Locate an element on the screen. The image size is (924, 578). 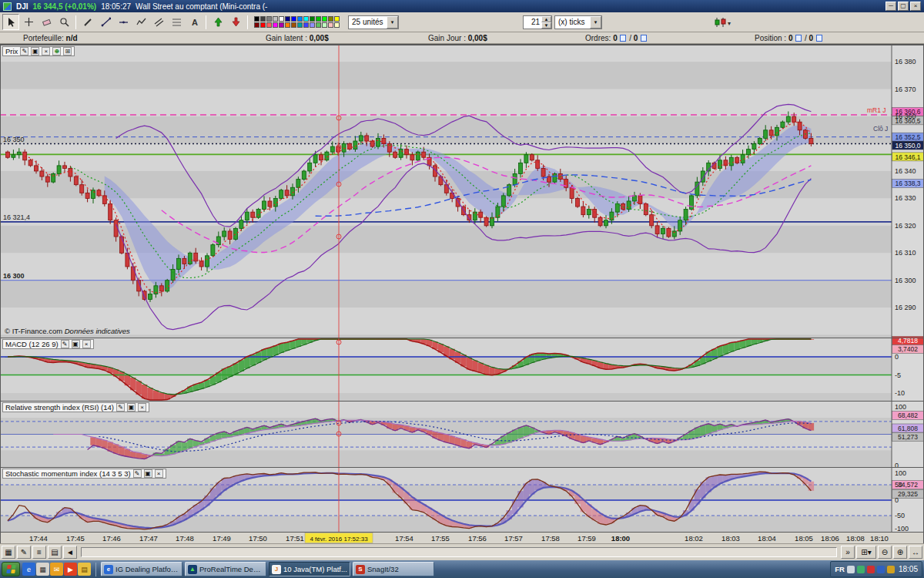
updates-icon is located at coordinates (881, 570).